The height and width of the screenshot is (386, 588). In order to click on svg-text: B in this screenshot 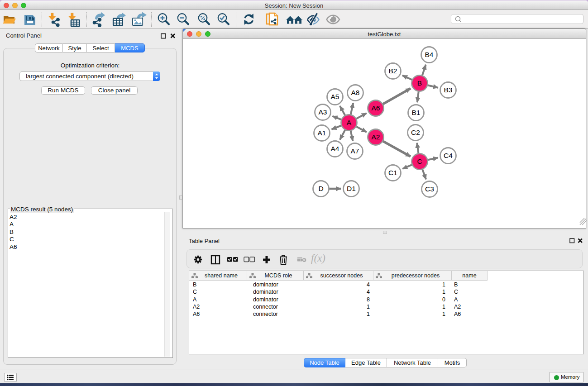, I will do `click(420, 83)`.